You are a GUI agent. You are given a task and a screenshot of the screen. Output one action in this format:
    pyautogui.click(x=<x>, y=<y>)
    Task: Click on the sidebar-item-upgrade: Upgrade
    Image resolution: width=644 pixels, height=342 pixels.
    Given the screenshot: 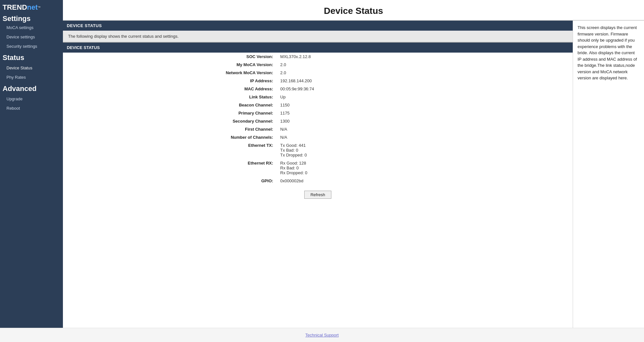 What is the action you would take?
    pyautogui.click(x=32, y=99)
    